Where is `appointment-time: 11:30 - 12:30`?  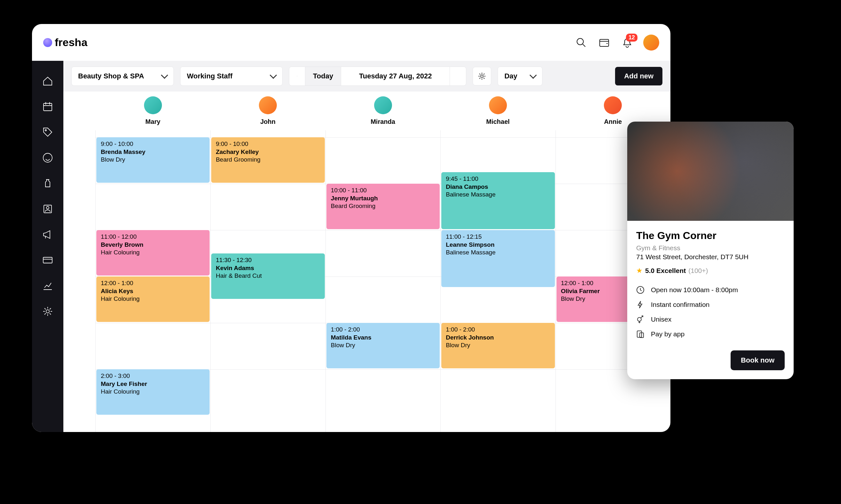
appointment-time: 11:30 - 12:30 is located at coordinates (268, 260).